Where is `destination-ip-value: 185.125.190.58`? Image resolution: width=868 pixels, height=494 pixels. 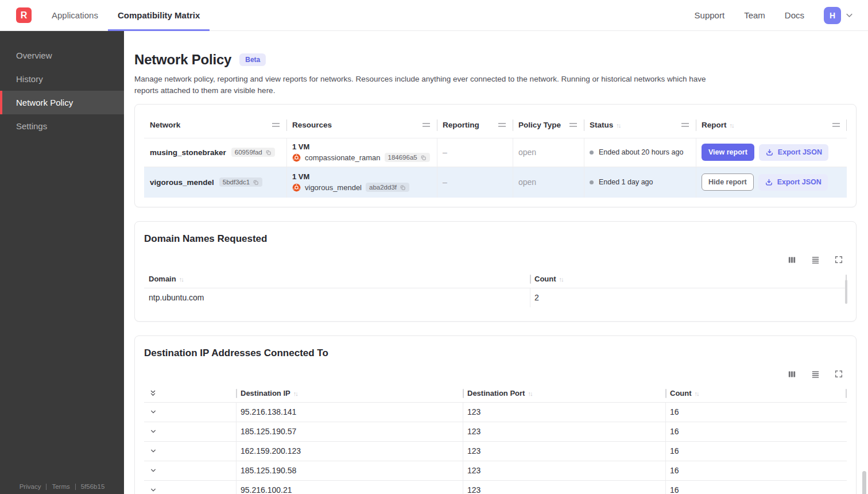
destination-ip-value: 185.125.190.58 is located at coordinates (349, 471).